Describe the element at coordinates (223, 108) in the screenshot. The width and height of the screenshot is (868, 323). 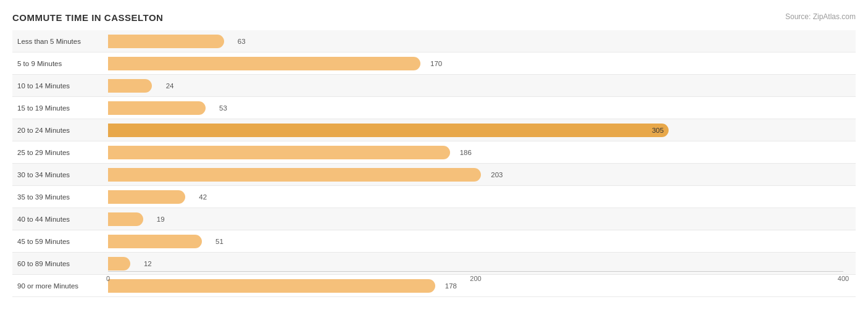
I see `bar-value: 53` at that location.